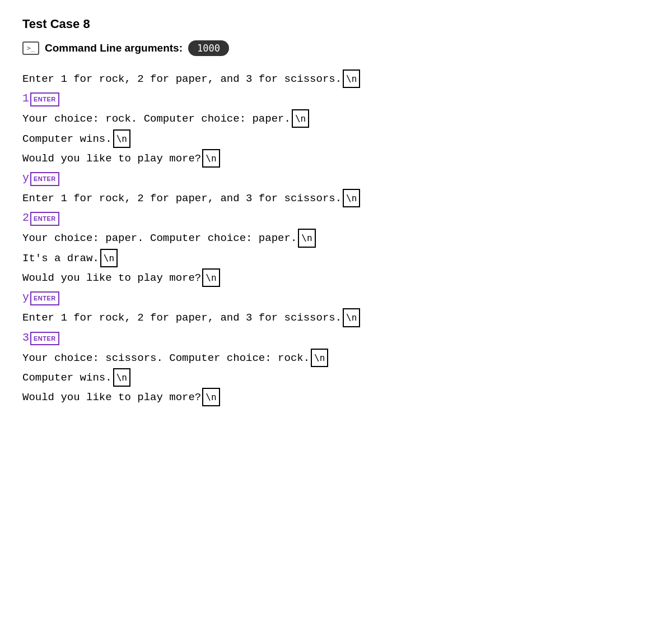  What do you see at coordinates (211, 397) in the screenshot?
I see `newline-symbol-16: \n` at bounding box center [211, 397].